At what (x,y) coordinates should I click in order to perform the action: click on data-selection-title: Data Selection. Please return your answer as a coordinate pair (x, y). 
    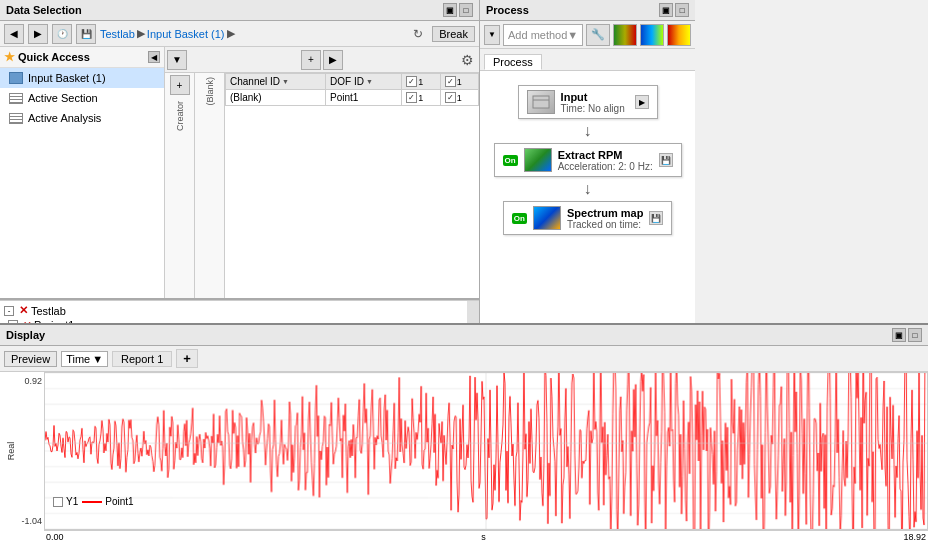
    Looking at the image, I should click on (44, 10).